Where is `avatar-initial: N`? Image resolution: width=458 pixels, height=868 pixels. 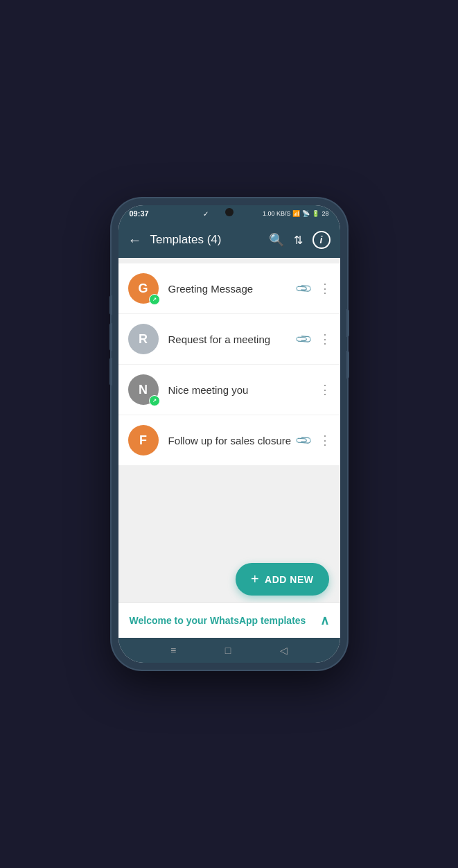 avatar-initial: N is located at coordinates (143, 390).